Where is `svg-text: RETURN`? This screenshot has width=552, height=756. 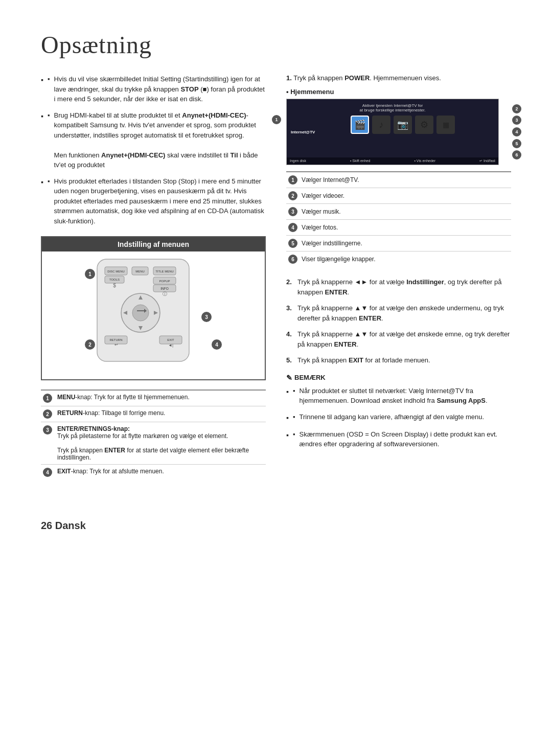
svg-text: RETURN is located at coordinates (117, 340).